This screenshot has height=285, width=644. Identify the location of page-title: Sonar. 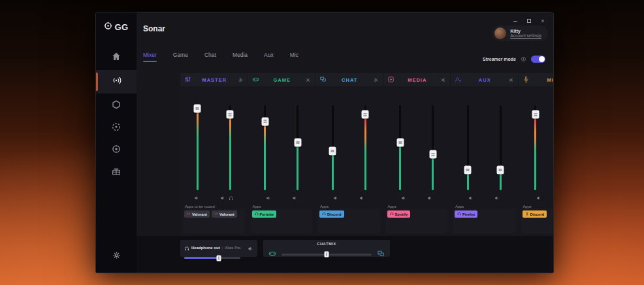
(154, 29).